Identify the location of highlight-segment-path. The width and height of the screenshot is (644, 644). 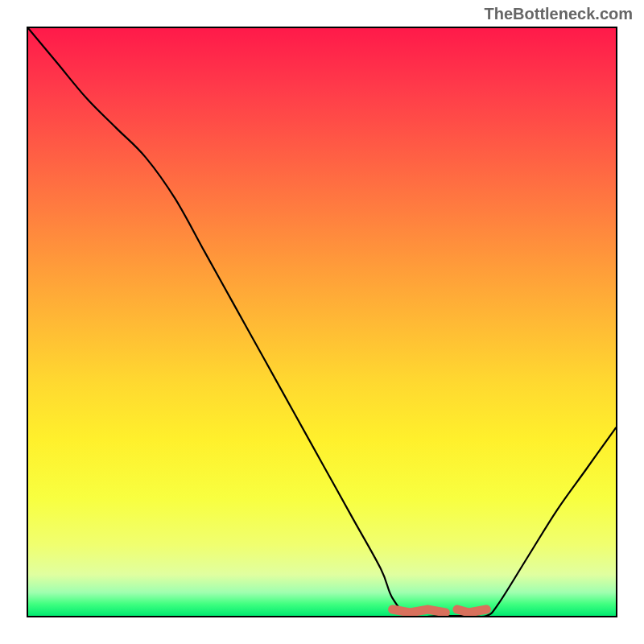
(440, 611).